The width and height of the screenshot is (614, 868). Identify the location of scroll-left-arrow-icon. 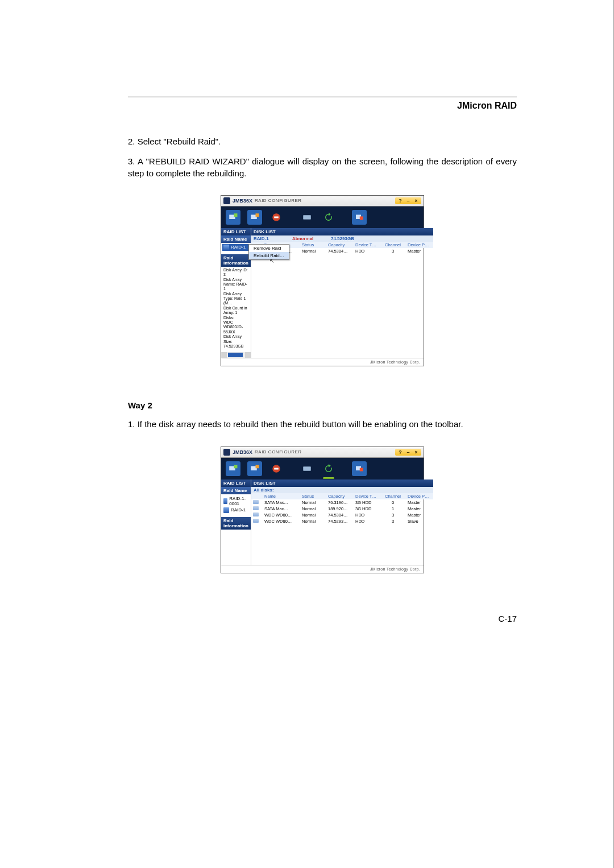
(224, 355).